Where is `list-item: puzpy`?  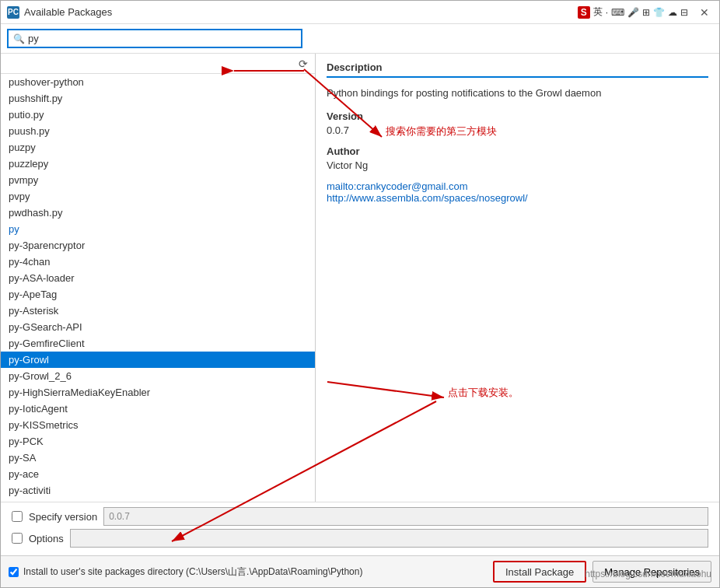
list-item: puzpy is located at coordinates (158, 148).